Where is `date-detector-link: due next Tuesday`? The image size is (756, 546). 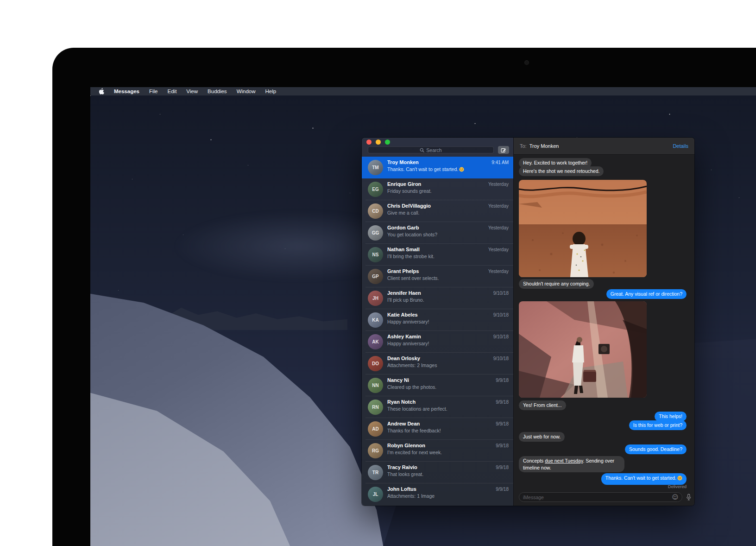
date-detector-link: due next Tuesday is located at coordinates (564, 461).